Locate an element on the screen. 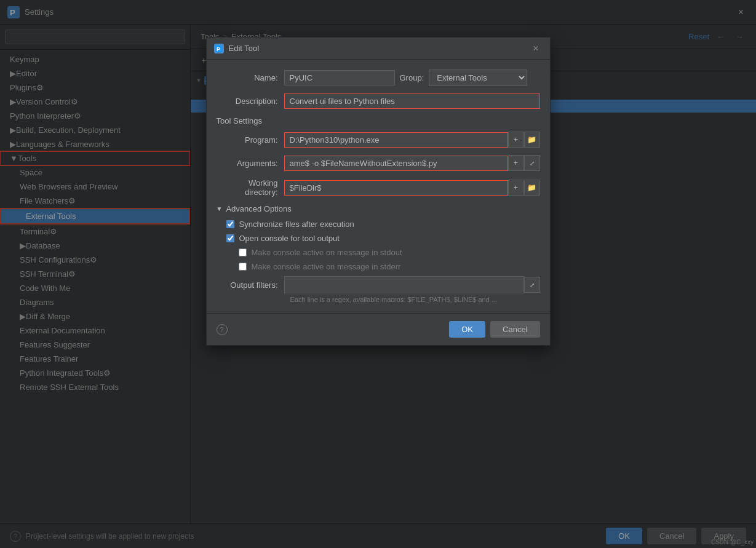  working-dir-browse-button: 📁 is located at coordinates (532, 188).